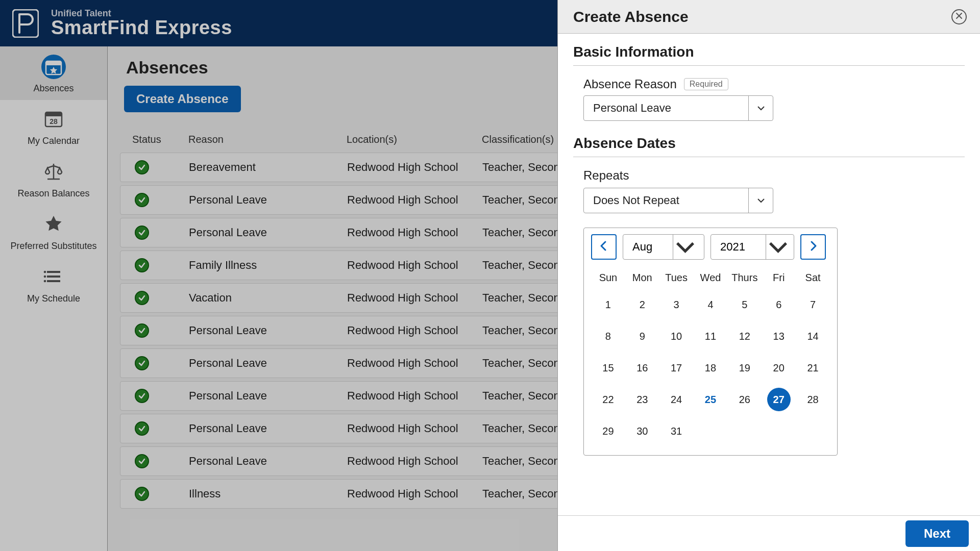  What do you see at coordinates (678, 108) in the screenshot?
I see `absence-reason-select: Personal Leave` at bounding box center [678, 108].